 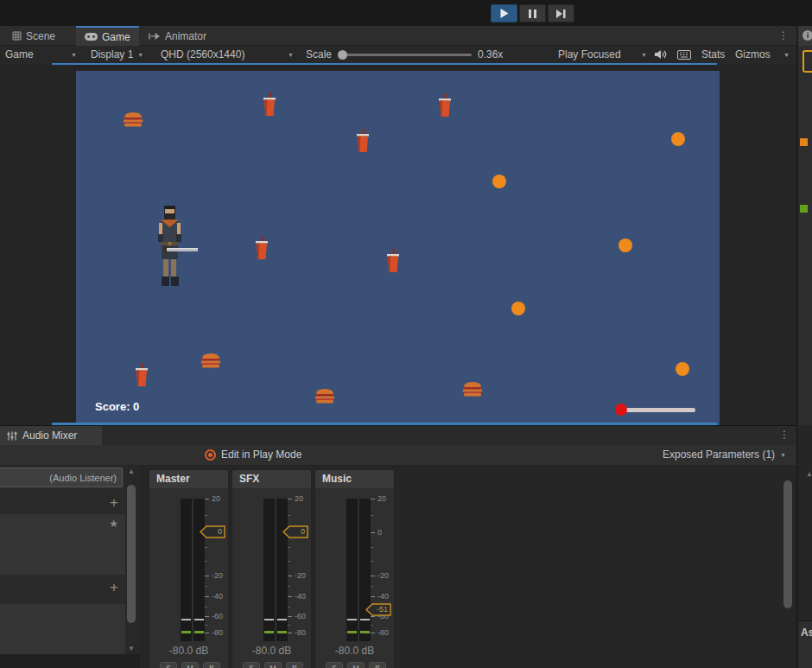 I want to click on volume-fader-handle: -51, so click(x=378, y=610).